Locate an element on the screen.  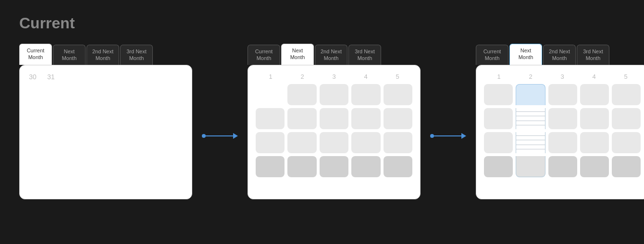
page-title: Current is located at coordinates (322, 23).